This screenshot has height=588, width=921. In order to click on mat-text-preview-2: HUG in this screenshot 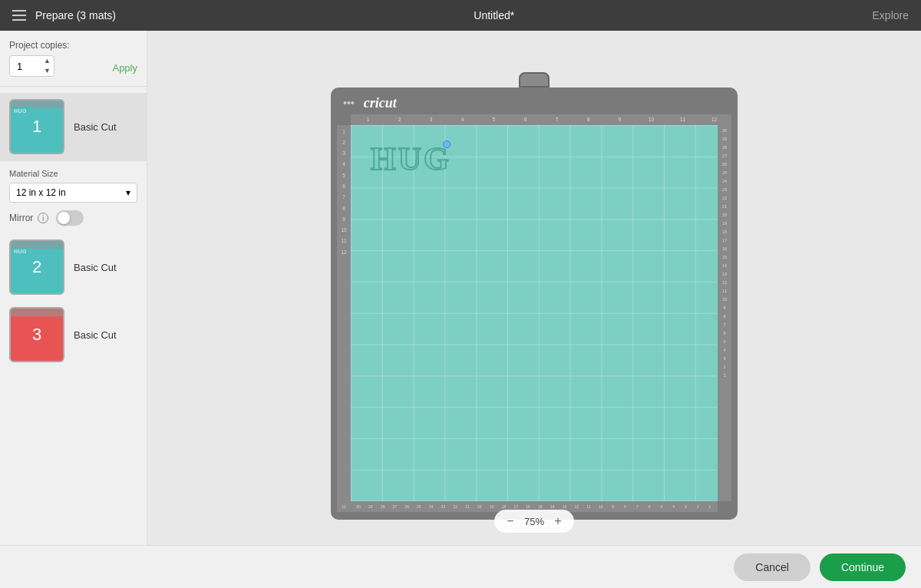, I will do `click(20, 252)`.